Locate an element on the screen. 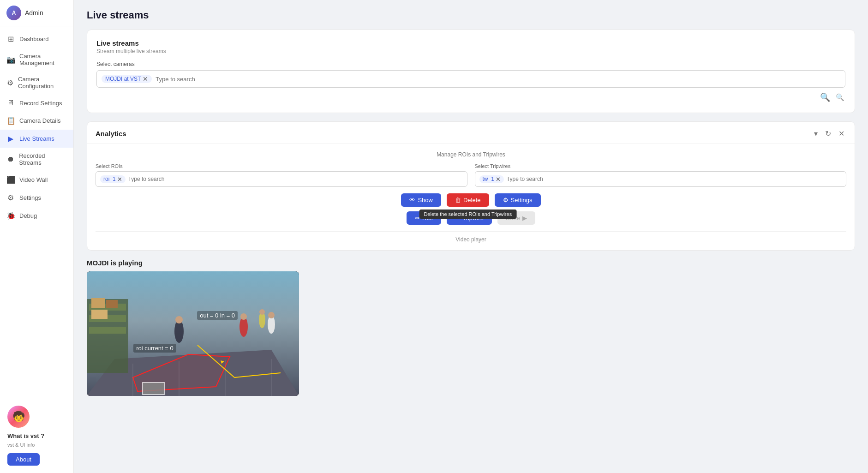 The width and height of the screenshot is (868, 473). select-rois-label: Select ROIs is located at coordinates (281, 166).